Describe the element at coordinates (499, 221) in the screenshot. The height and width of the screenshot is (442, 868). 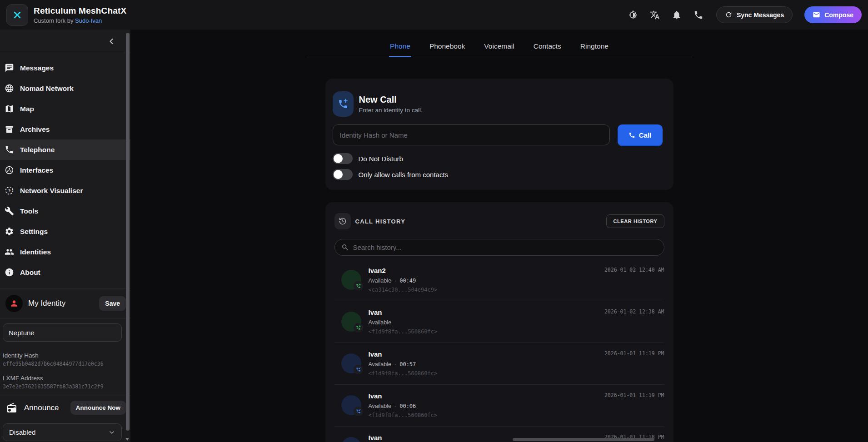
I see `call-history-header: CALL HISTORY CLEAR HISTORY` at that location.